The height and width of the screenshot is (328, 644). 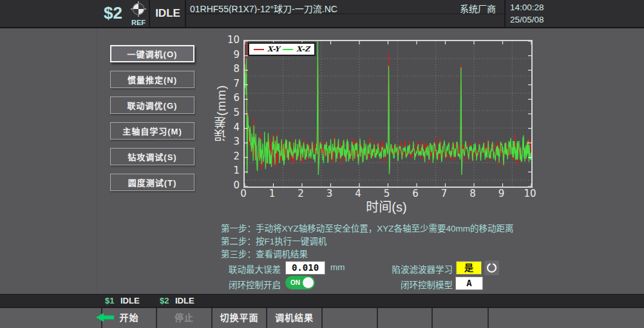 What do you see at coordinates (152, 80) in the screenshot?
I see `sidebar-button-inertia-estimation: 惯量推定(N)` at bounding box center [152, 80].